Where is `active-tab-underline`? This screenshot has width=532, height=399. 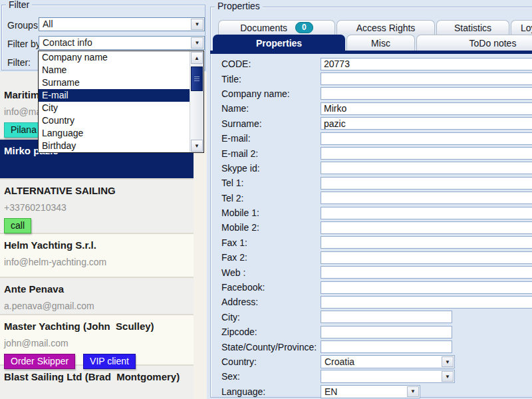 active-tab-underline is located at coordinates (371, 52).